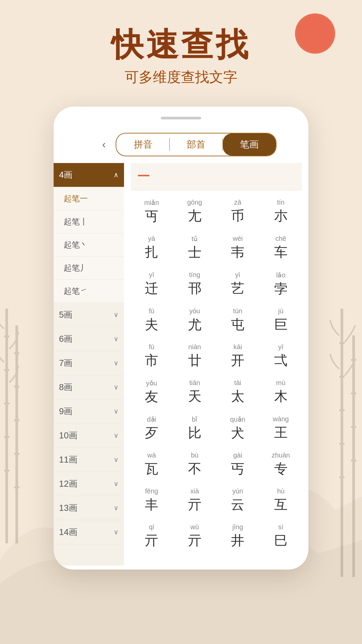 The width and height of the screenshot is (362, 644). What do you see at coordinates (281, 428) in the screenshot?
I see `char-cell-27: wàng 王` at bounding box center [281, 428].